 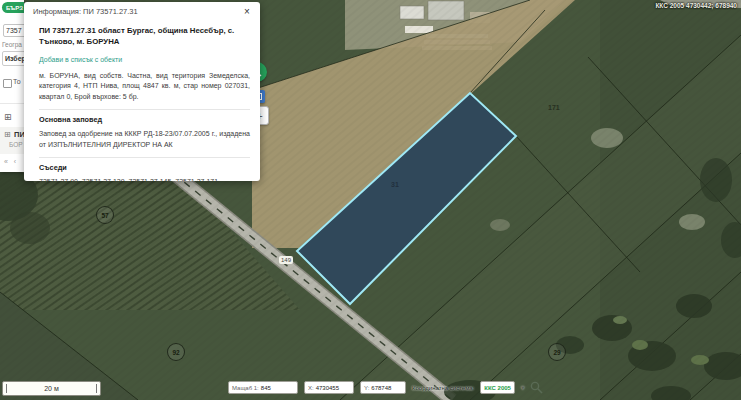 I want to click on topo-checkbox-label: То, so click(x=17, y=82).